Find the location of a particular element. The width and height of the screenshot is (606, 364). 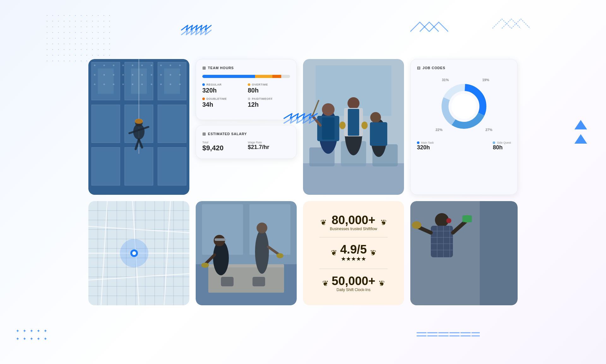

total-label: Total is located at coordinates (223, 142).